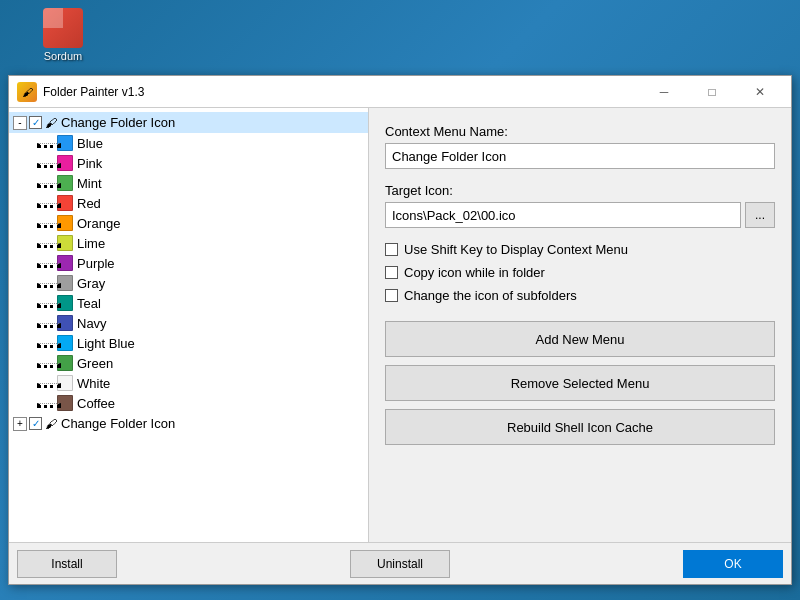 This screenshot has height=600, width=800. Describe the element at coordinates (98, 224) in the screenshot. I see `color-label: Orange` at that location.